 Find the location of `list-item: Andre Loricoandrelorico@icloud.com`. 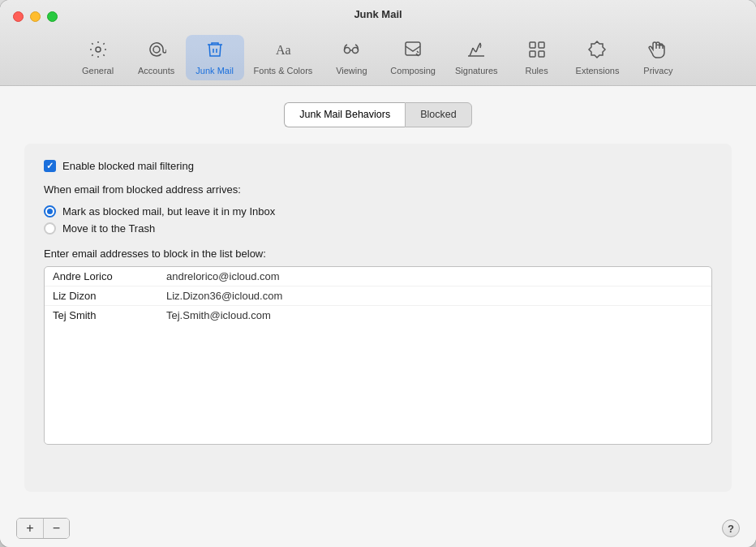

list-item: Andre Loricoandrelorico@icloud.com is located at coordinates (378, 277).